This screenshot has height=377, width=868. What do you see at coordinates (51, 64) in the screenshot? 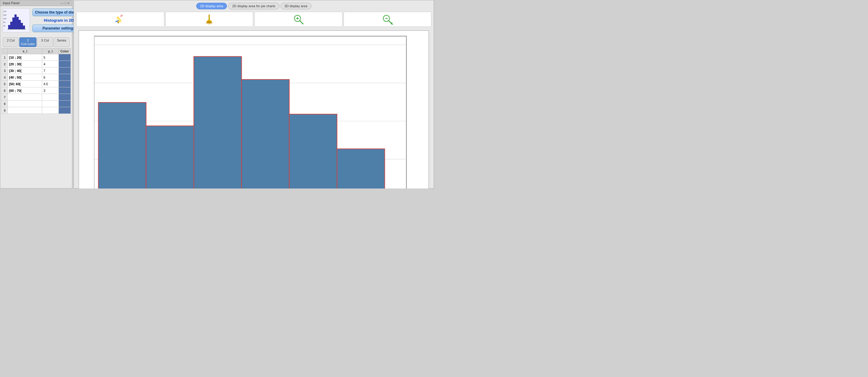
I see `cell-yi: 4` at bounding box center [51, 64].